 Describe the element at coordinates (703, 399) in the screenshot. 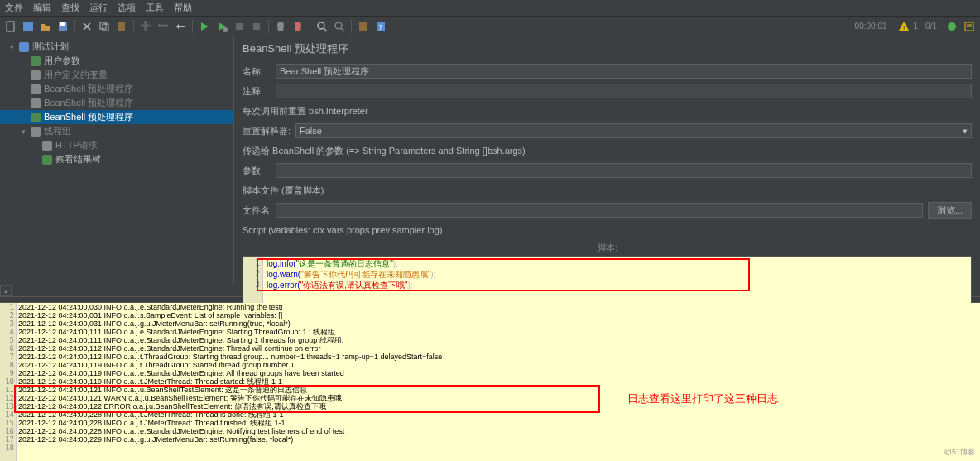

I see `annotation-text-2: 日志查看这里打印了这三种日志` at that location.